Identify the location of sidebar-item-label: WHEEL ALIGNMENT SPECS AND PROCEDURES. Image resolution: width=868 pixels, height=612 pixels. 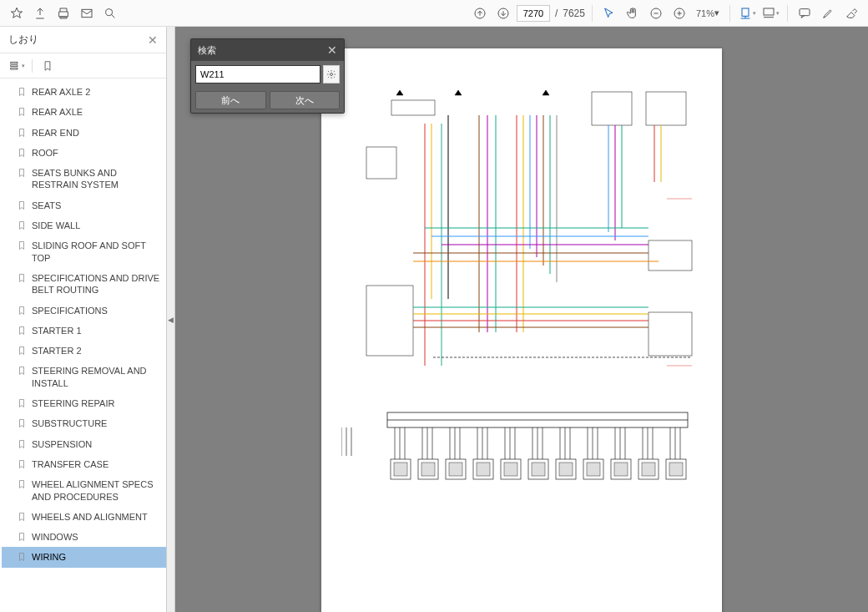
(97, 491).